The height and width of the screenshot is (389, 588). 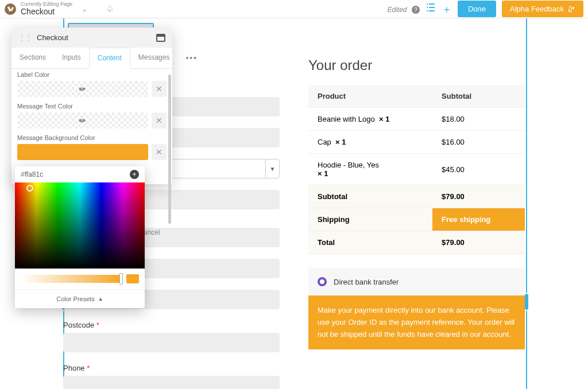 I want to click on window-icon, so click(x=161, y=38).